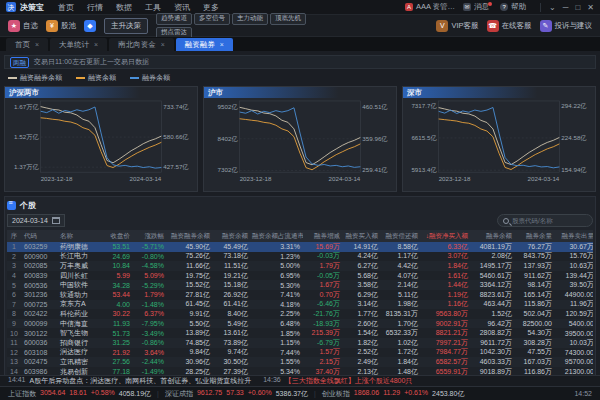 The height and width of the screenshot is (400, 600). What do you see at coordinates (446, 324) in the screenshot?
I see `table-cell: 9002.91万` at bounding box center [446, 324].